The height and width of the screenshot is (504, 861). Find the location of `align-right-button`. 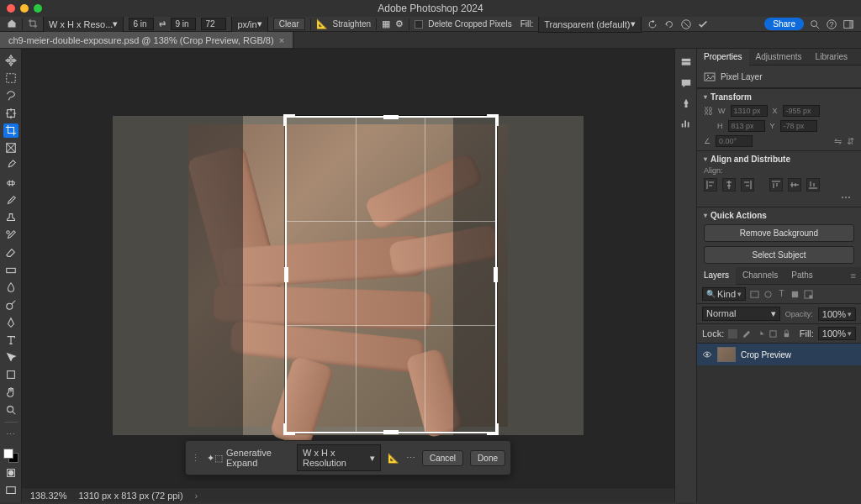

align-right-button is located at coordinates (747, 185).